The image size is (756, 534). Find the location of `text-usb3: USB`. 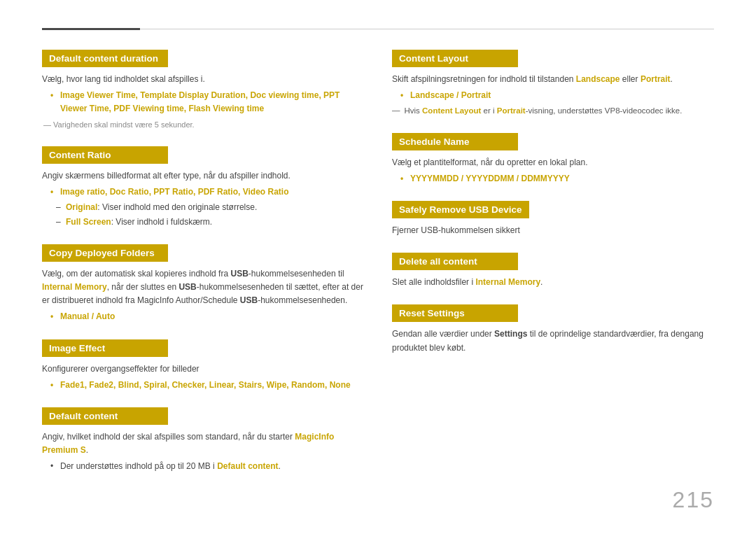

text-usb3: USB is located at coordinates (249, 300).